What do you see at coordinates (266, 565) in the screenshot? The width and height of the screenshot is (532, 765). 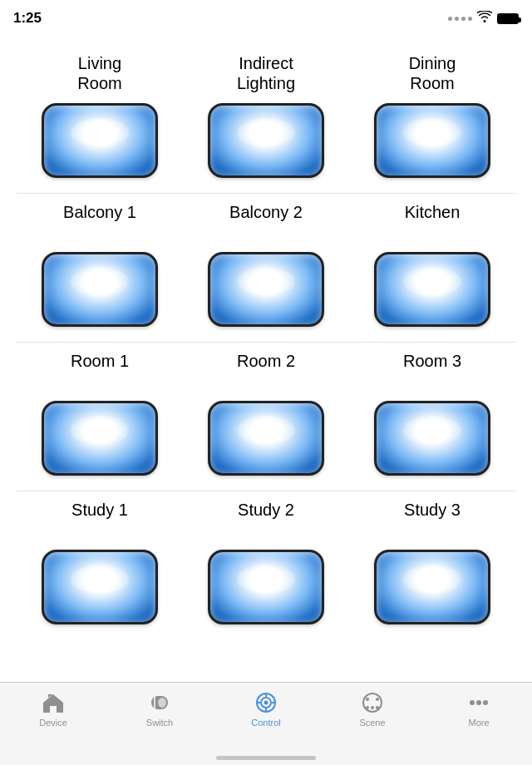 I see `grid-cell-study-2: Study 2` at bounding box center [266, 565].